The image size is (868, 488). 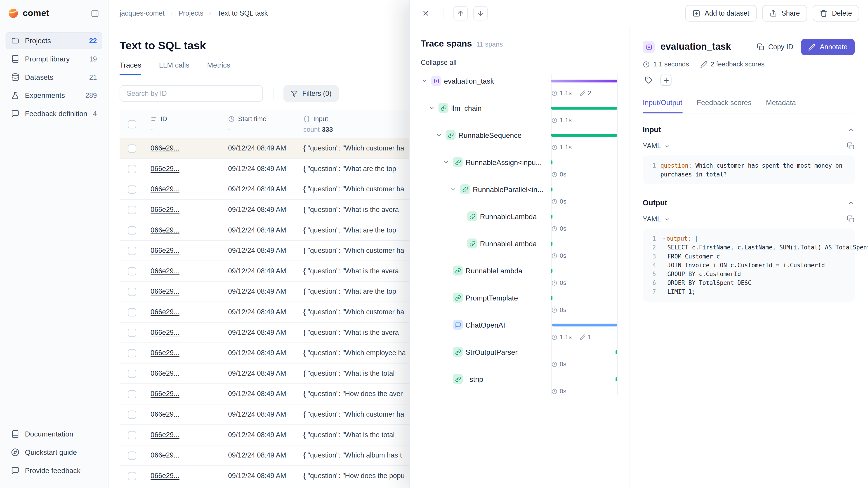 What do you see at coordinates (851, 219) in the screenshot?
I see `output-copy-button` at bounding box center [851, 219].